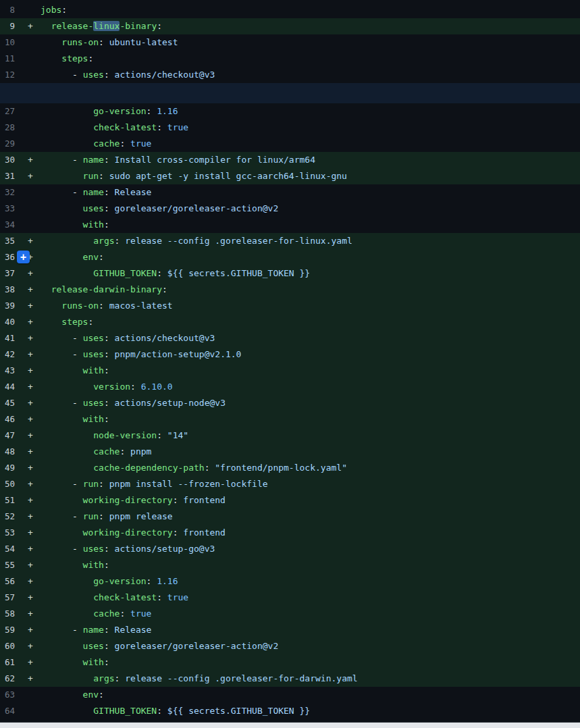 Image resolution: width=580 pixels, height=728 pixels. I want to click on diff-line: 51+ working-directory: frontend, so click(290, 500).